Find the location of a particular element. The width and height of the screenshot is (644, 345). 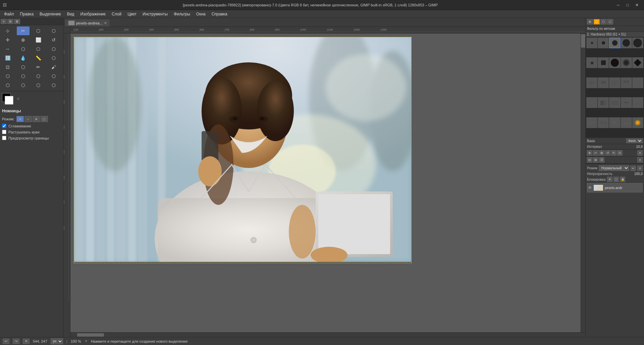

lock-position-btn: ✛ is located at coordinates (610, 179).